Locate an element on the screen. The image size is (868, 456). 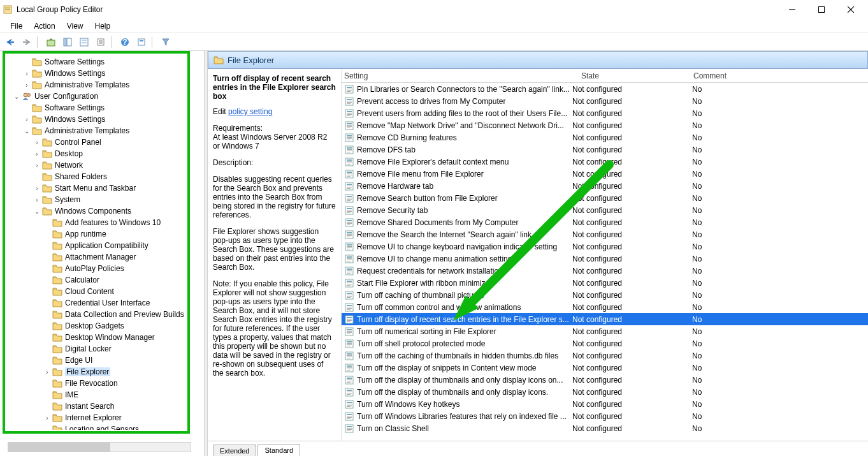
setting-row: Remove the Search the Internet "Search a… is located at coordinates (605, 235).